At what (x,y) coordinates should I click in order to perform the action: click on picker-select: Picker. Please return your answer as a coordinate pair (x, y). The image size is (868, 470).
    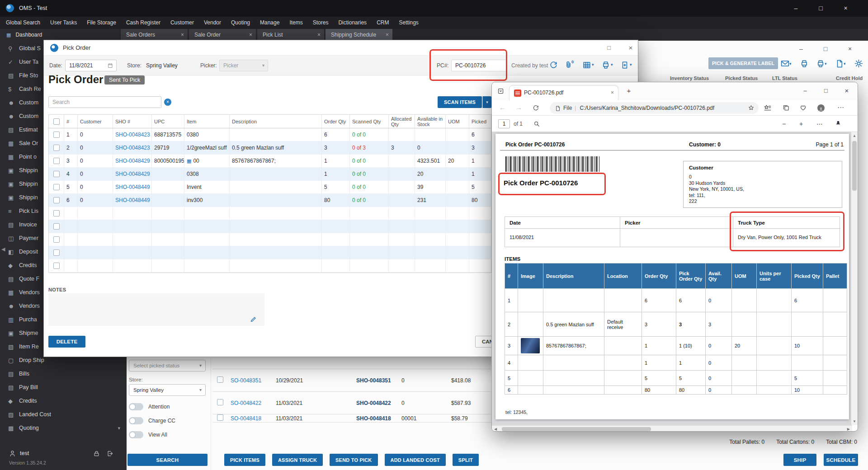
    Looking at the image, I should click on (244, 66).